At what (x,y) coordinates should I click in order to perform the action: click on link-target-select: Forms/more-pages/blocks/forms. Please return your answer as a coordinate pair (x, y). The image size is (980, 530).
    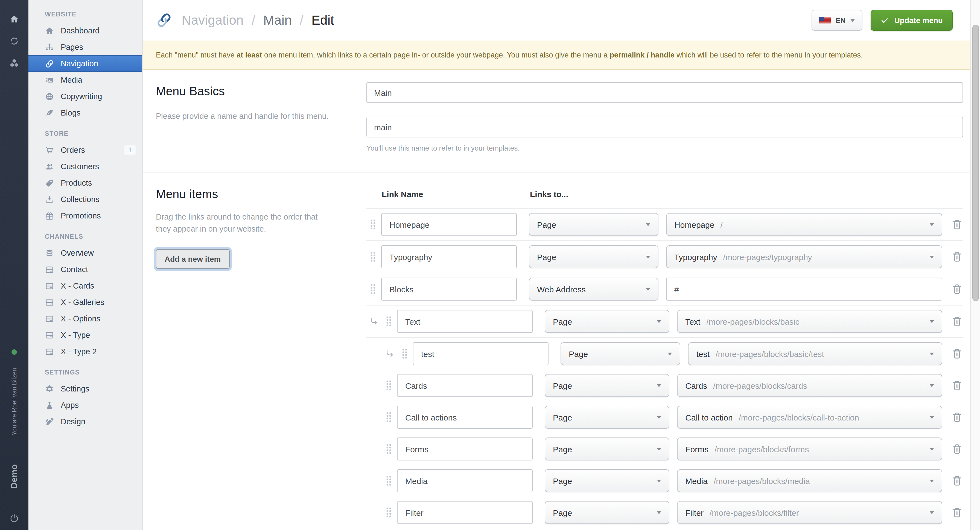
    Looking at the image, I should click on (810, 449).